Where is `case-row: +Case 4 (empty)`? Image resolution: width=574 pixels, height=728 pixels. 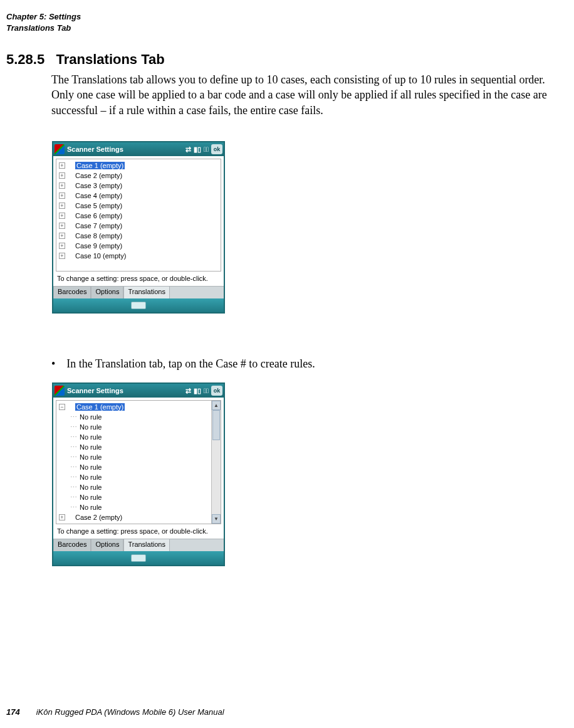
case-row: +Case 4 (empty) is located at coordinates (138, 196).